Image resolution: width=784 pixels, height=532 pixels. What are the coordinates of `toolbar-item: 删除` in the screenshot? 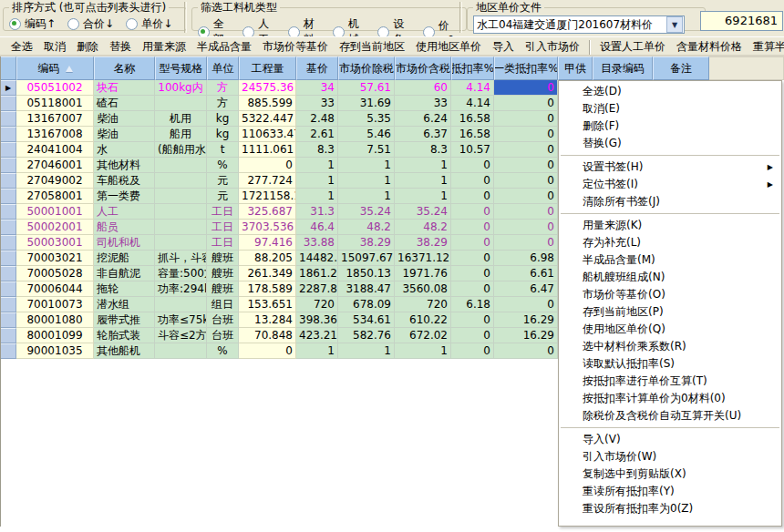 It's located at (88, 47).